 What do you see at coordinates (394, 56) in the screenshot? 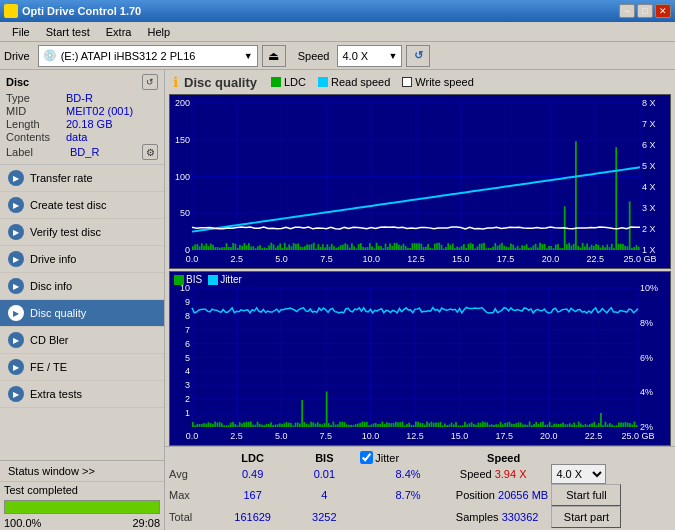
I see `speed-dropdown-icon: ▼` at bounding box center [394, 56].